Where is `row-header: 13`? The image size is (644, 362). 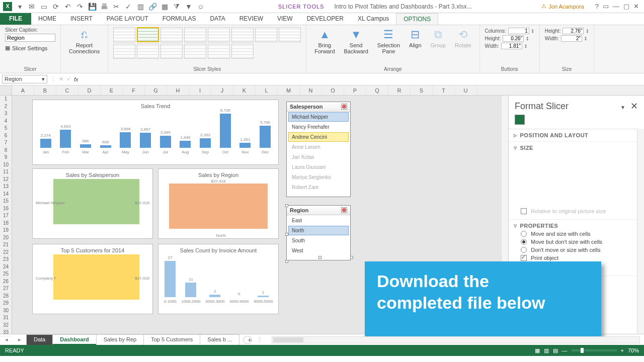 row-header: 13 is located at coordinates (6, 187).